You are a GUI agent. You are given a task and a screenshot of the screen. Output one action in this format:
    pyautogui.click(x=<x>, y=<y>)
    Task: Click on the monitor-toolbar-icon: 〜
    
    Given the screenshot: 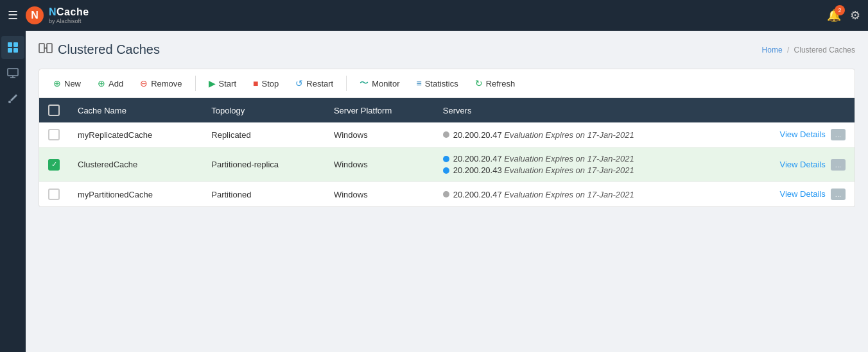 What is the action you would take?
    pyautogui.click(x=364, y=83)
    